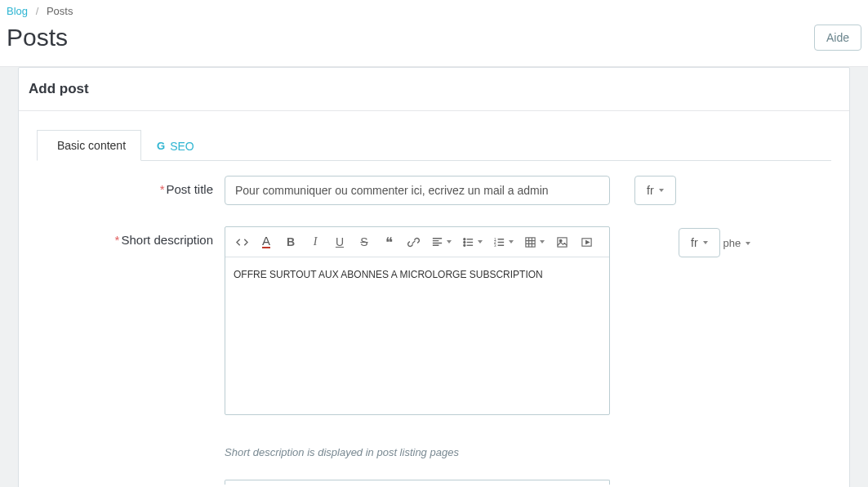 This screenshot has width=868, height=487. I want to click on image-icon, so click(562, 242).